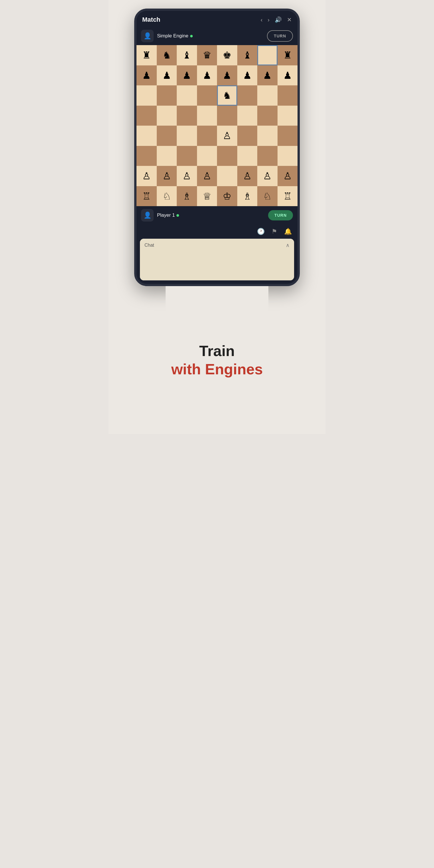 The height and width of the screenshot is (868, 434). I want to click on chat-label: Chat, so click(150, 245).